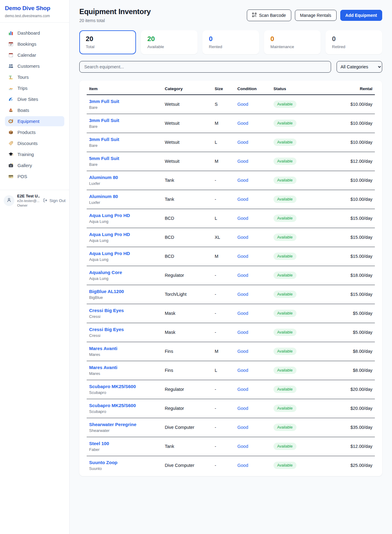  What do you see at coordinates (58, 200) in the screenshot?
I see `sign-out-label: Sign Out` at bounding box center [58, 200].